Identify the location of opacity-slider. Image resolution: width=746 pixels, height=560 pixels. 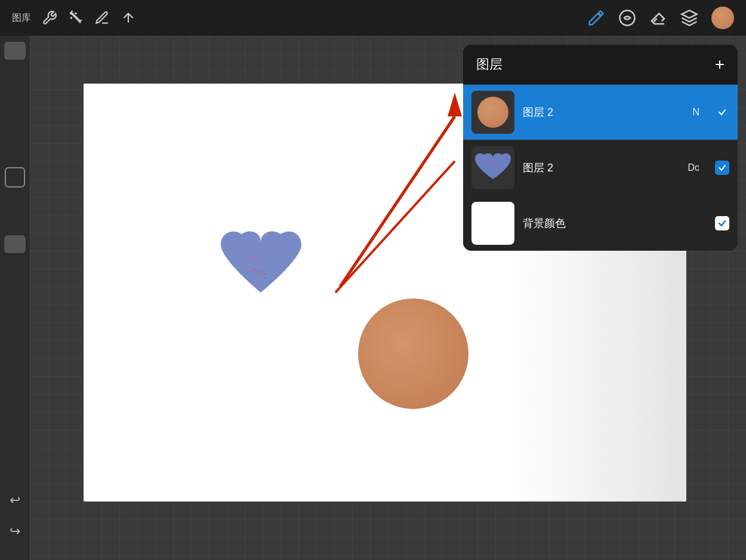
(15, 244).